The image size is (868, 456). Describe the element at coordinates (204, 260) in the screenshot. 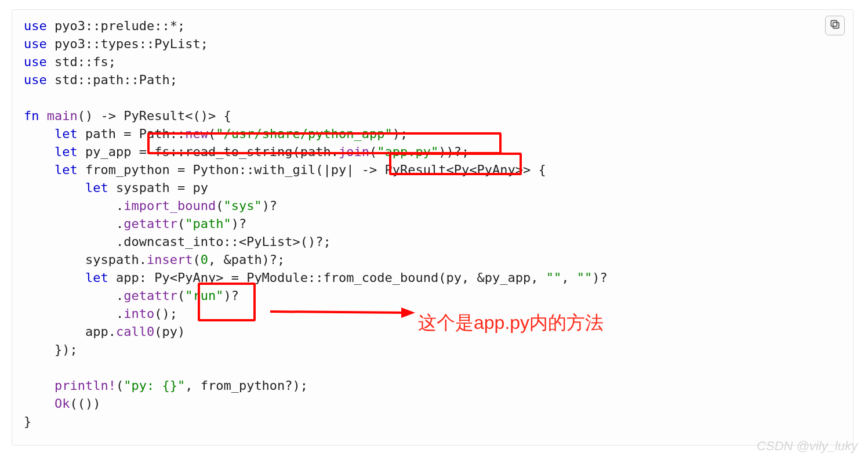

I see `number: 0` at that location.